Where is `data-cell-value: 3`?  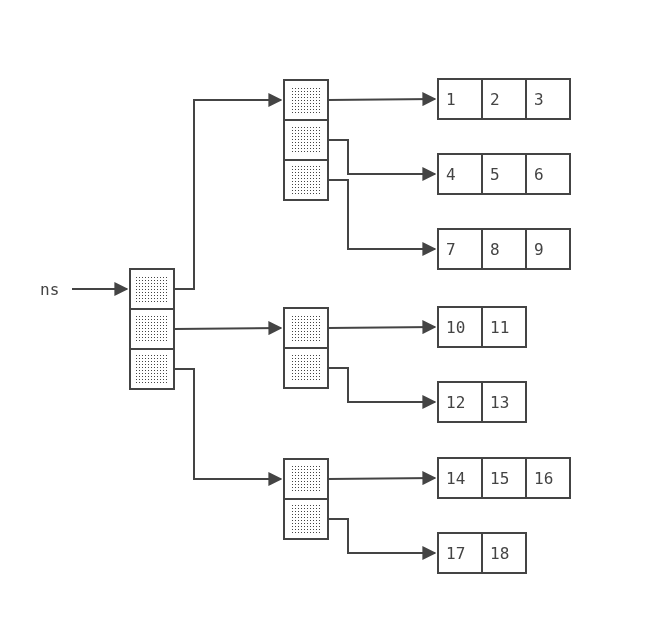
data-cell-value: 3 is located at coordinates (539, 100).